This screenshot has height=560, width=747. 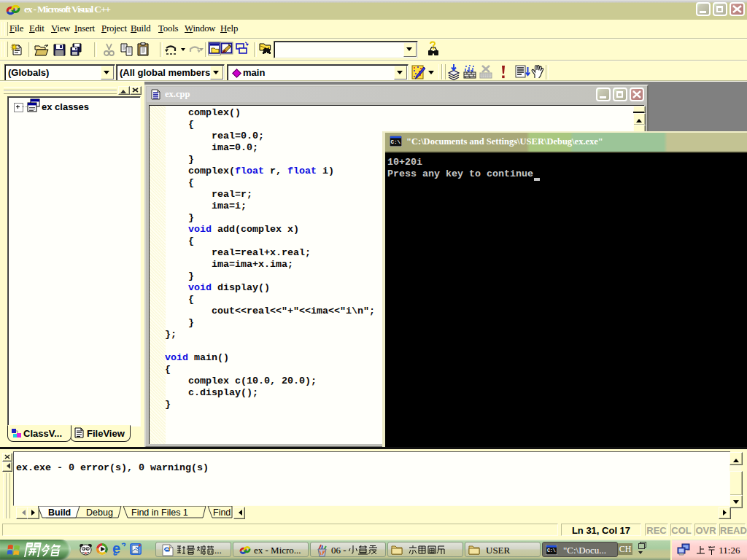 What do you see at coordinates (60, 513) in the screenshot?
I see `svg-text: Build` at bounding box center [60, 513].